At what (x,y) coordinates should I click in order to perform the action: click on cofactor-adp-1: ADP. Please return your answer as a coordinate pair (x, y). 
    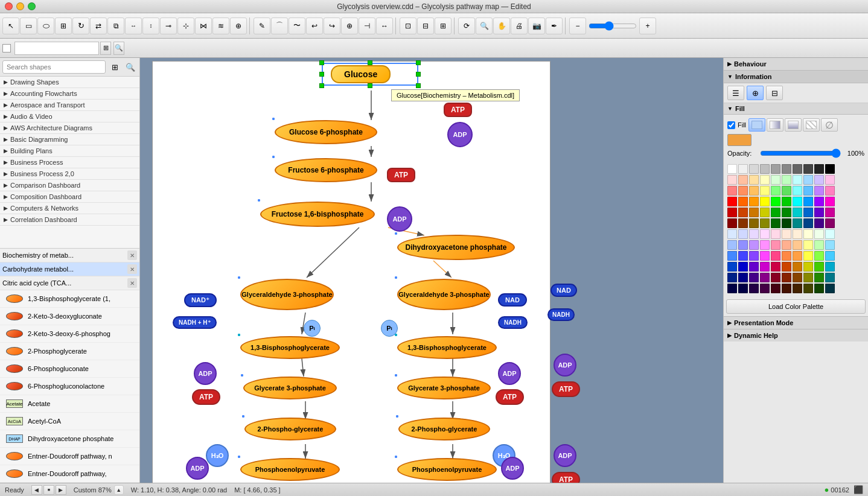
    Looking at the image, I should click on (460, 135).